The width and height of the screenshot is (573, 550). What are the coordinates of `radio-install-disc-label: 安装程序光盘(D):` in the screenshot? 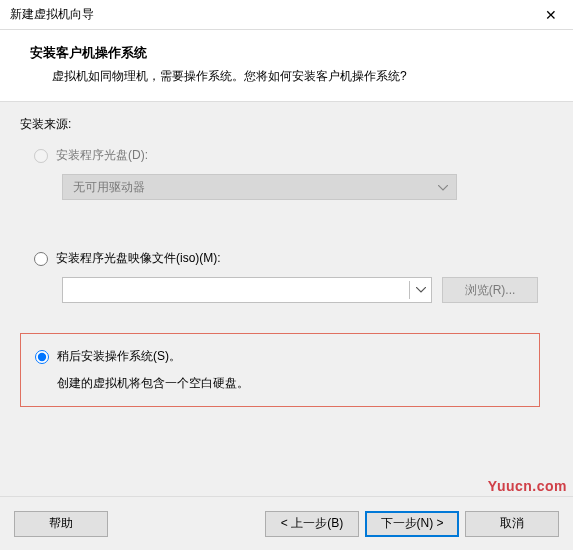 It's located at (102, 156).